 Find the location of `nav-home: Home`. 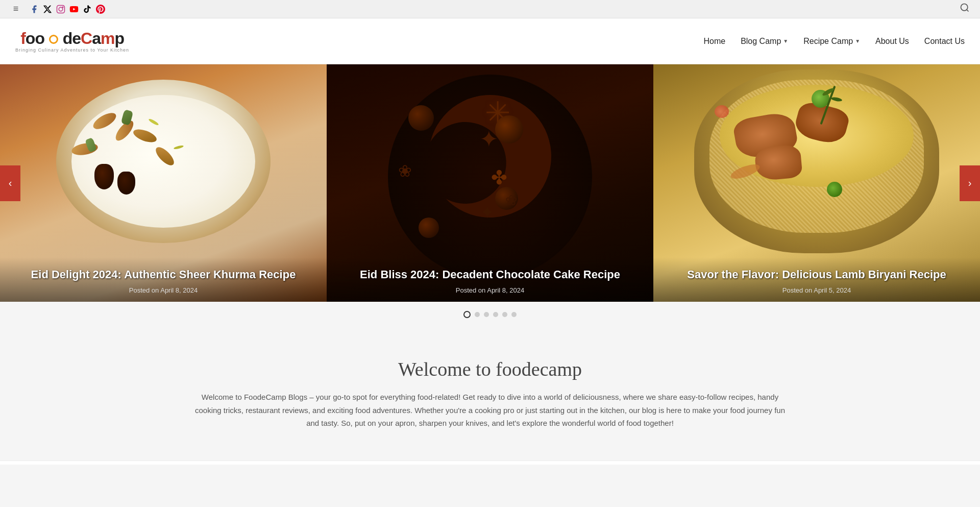

nav-home: Home is located at coordinates (715, 41).